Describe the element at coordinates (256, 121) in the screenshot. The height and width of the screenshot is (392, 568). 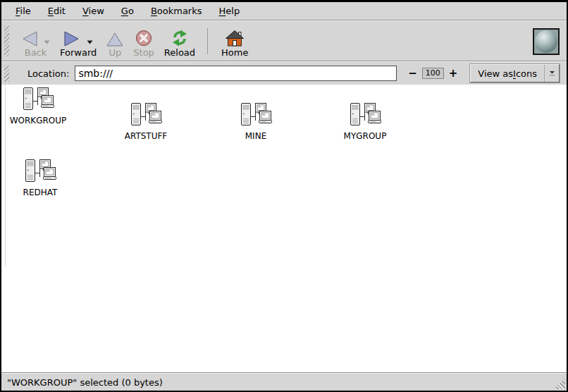
I see `workgroup-item-mine: MINE` at that location.